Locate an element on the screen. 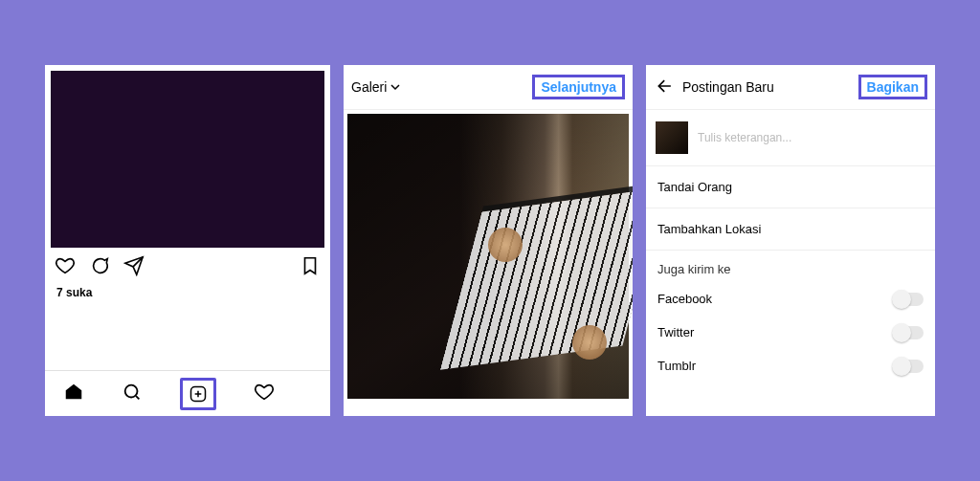  gallery-header: Galeri Selanjutnya is located at coordinates (488, 88).